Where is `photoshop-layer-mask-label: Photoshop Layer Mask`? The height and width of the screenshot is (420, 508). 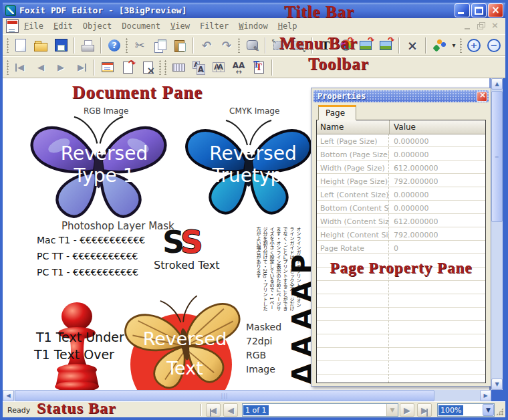 photoshop-layer-mask-label: Photoshop Layer Mask is located at coordinates (118, 226).